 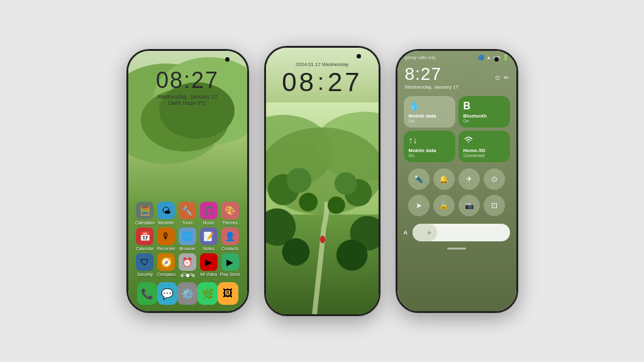 What do you see at coordinates (493, 58) in the screenshot?
I see `status-icons: 🔵 ▲ wifi 🔋` at bounding box center [493, 58].